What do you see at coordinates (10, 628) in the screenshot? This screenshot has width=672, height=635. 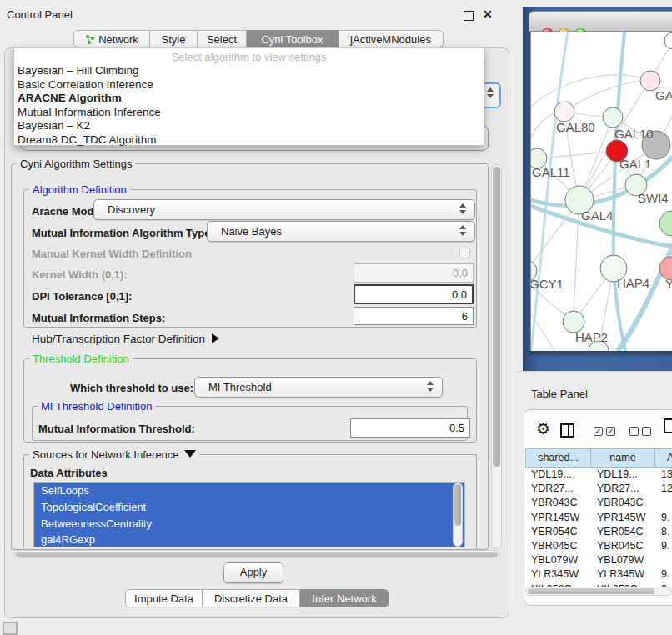 I see `bottom-left-panel-icon` at bounding box center [10, 628].